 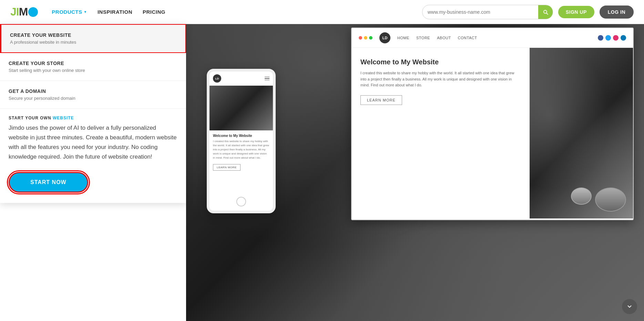 What do you see at coordinates (241, 150) in the screenshot?
I see `mobile-content-body: I created this website to share my hobby…` at bounding box center [241, 150].